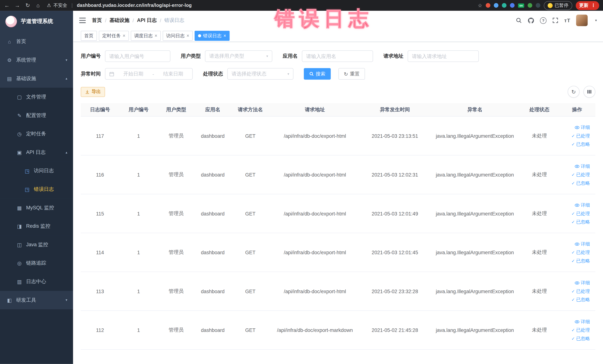  What do you see at coordinates (338, 213) in the screenshot?
I see `table-row: 1151管理员dashboardGET/api/infra/db-doc/exp…` at bounding box center [338, 213].